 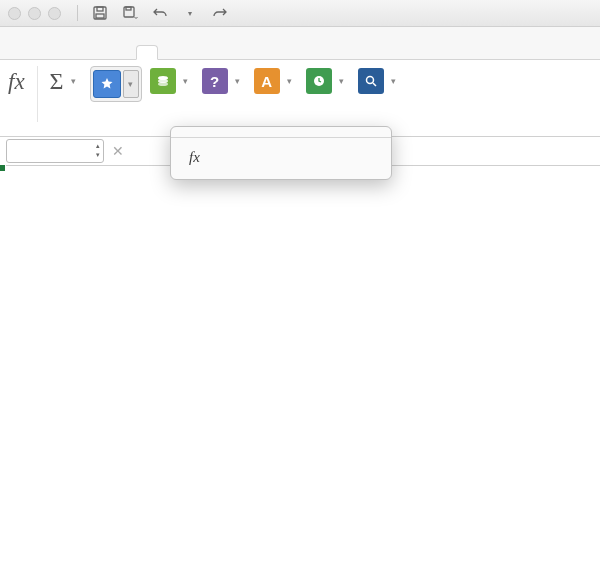 I want to click on insert-function-button: fx, so click(x=16, y=88).